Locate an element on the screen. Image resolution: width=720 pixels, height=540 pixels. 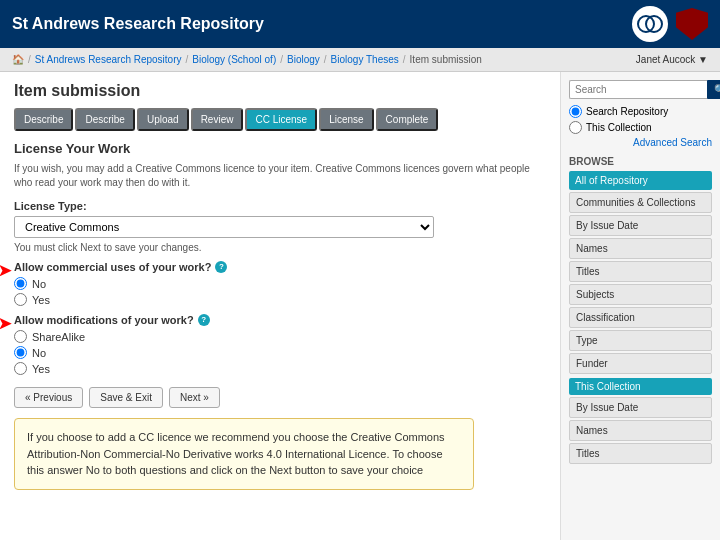
commercial-no-radio is located at coordinates (20, 284).